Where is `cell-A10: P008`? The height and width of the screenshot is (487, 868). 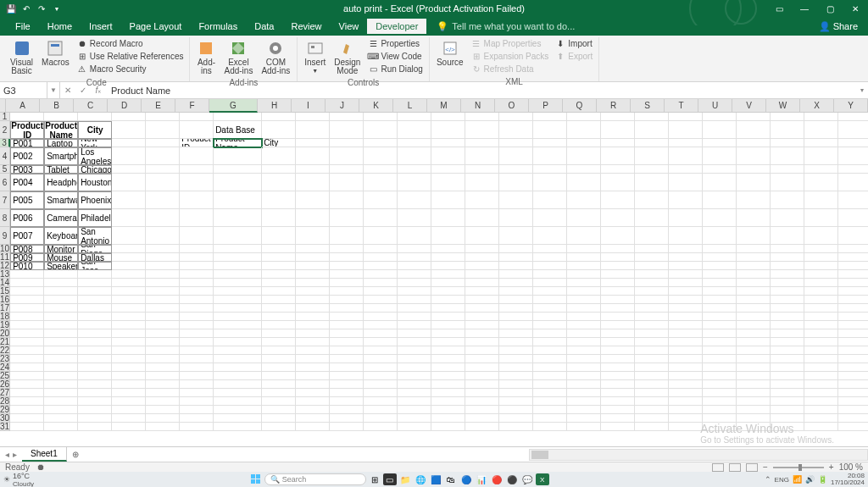 cell-A10: P008 is located at coordinates (27, 249).